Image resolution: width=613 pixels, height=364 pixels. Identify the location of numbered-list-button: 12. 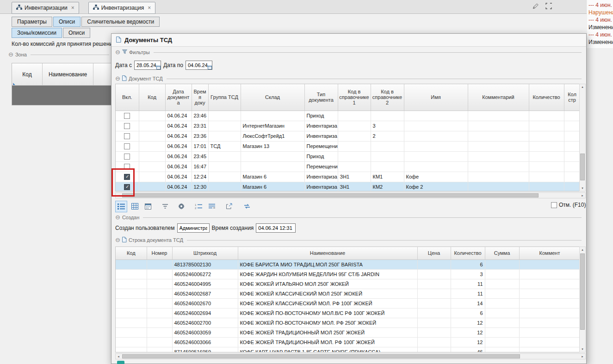
(198, 206).